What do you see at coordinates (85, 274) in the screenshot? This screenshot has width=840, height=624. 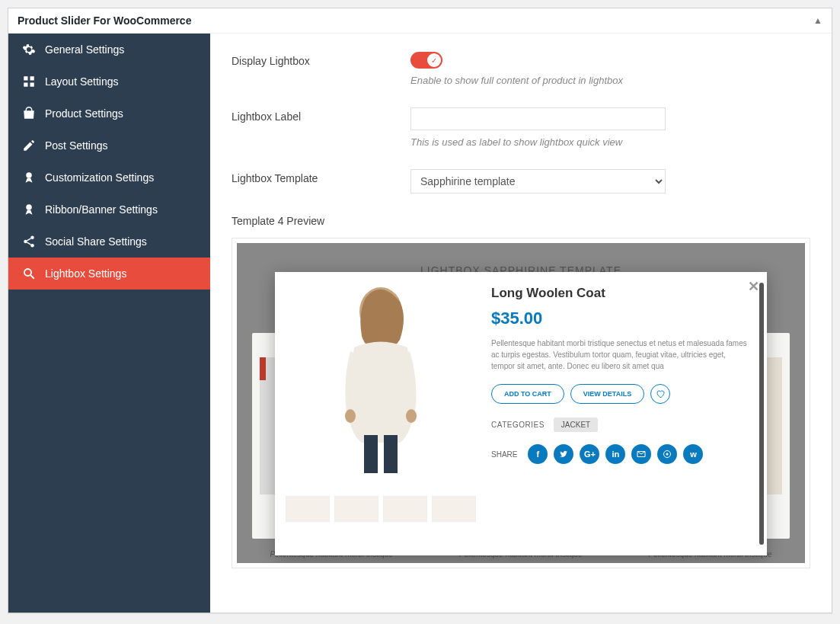 I see `sidebar-item-label: Lightbox Settings` at bounding box center [85, 274].